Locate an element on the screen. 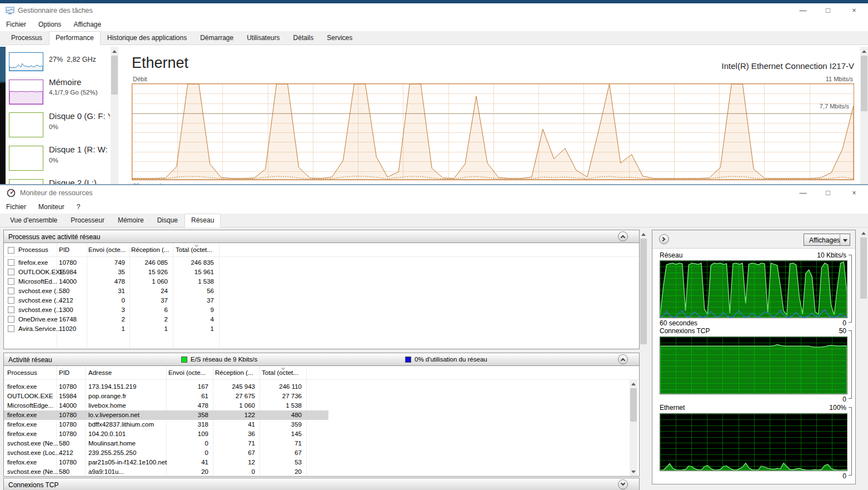 This screenshot has width=868, height=490. cell-processus: firefox.exe is located at coordinates (32, 462).